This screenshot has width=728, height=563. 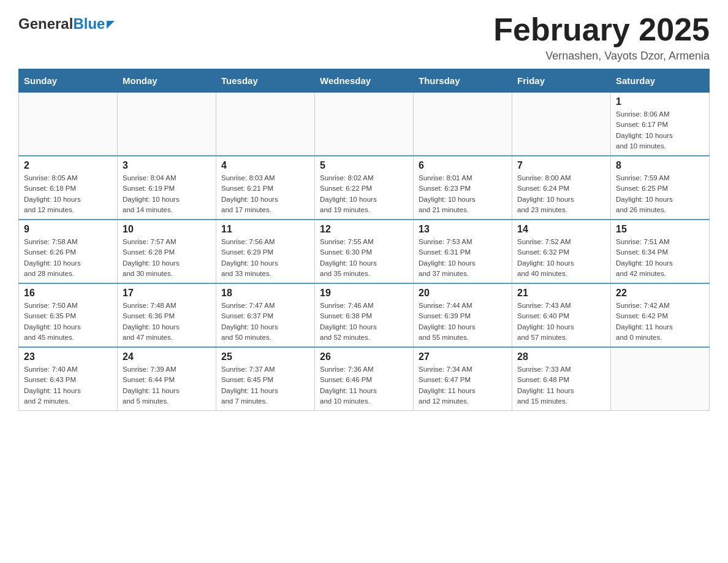 I want to click on day-info-line: Sunrise: 7:53 AM, so click(x=446, y=242).